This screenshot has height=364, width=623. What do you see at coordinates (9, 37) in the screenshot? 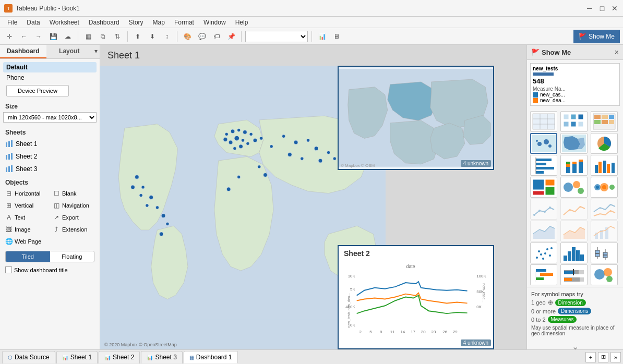
I see `toolbar-crosshair: ✛` at bounding box center [9, 37].